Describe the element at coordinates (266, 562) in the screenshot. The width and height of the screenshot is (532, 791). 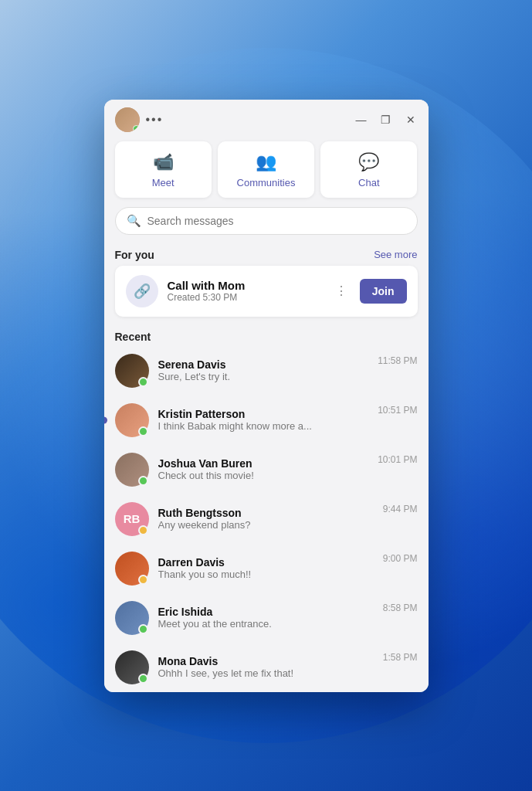
I see `chat-name: Darren Davis` at that location.